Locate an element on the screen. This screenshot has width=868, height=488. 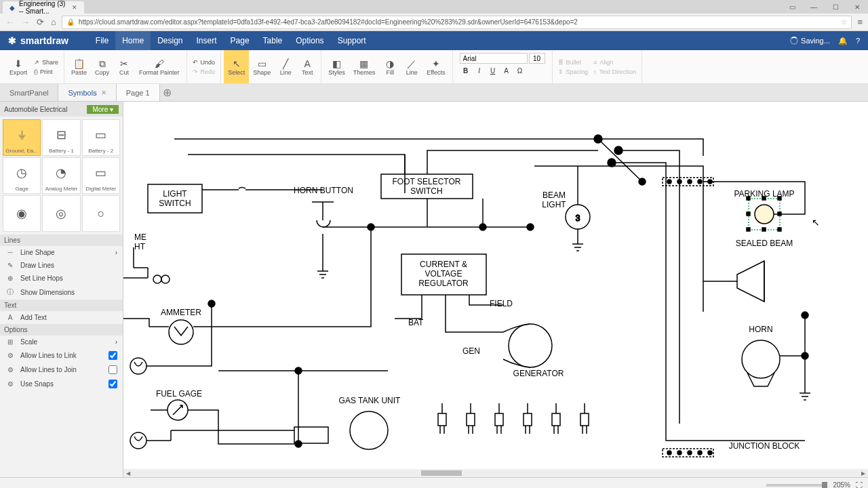
status-bar: 205% ⛶ is located at coordinates (434, 483).